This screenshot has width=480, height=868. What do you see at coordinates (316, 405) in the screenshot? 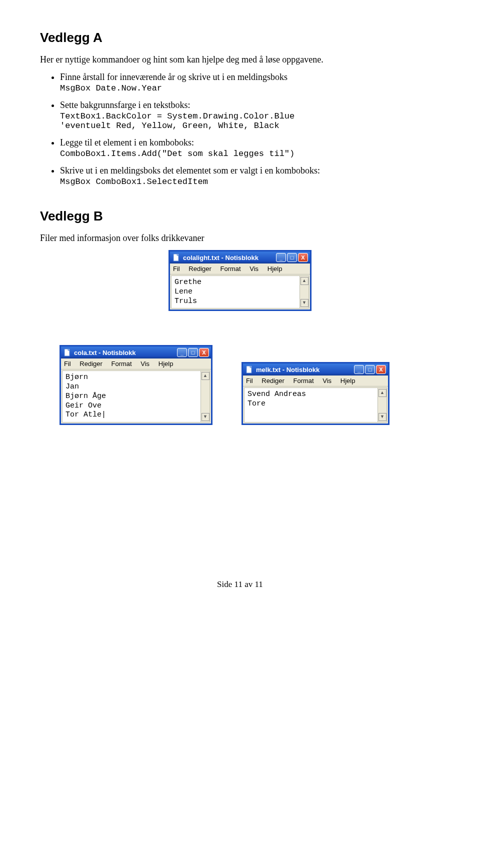
I see `editor-body: Svend Andreas Tore ▲ ▼` at bounding box center [316, 405].